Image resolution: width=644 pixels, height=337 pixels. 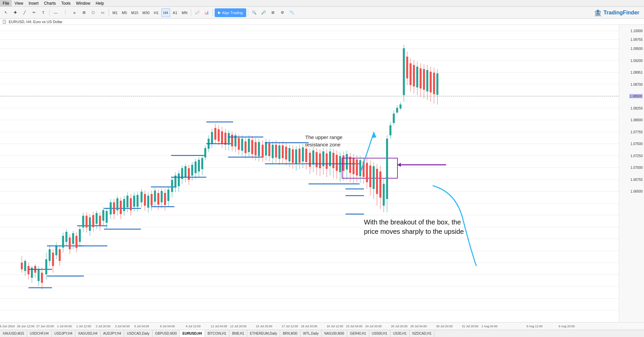 I want to click on menu-tools: Tools, so click(x=66, y=3).